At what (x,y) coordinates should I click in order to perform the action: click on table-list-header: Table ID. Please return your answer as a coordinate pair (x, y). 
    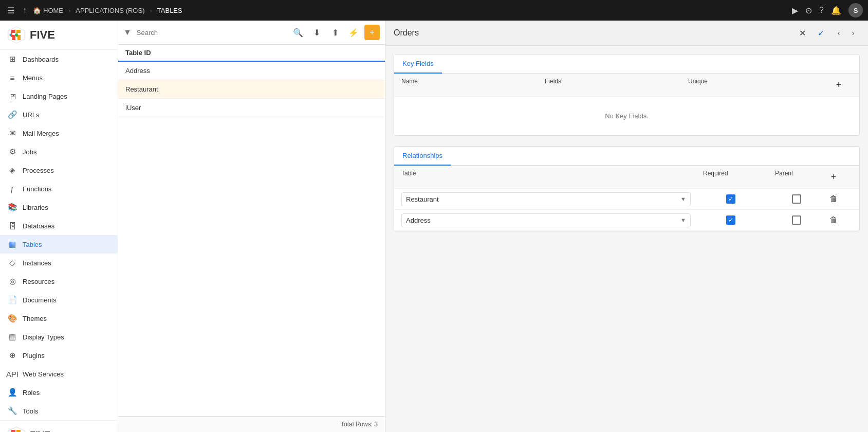
    Looking at the image, I should click on (252, 53).